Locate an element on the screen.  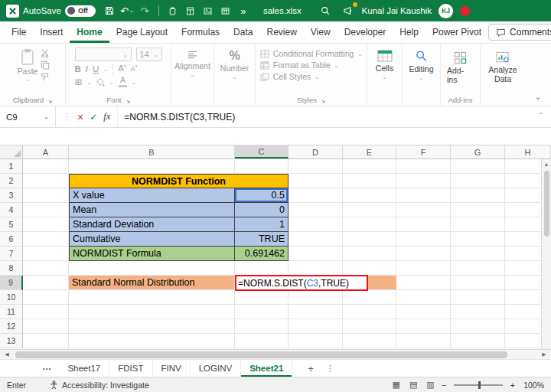
normal-view-icon: ▦ is located at coordinates (396, 384).